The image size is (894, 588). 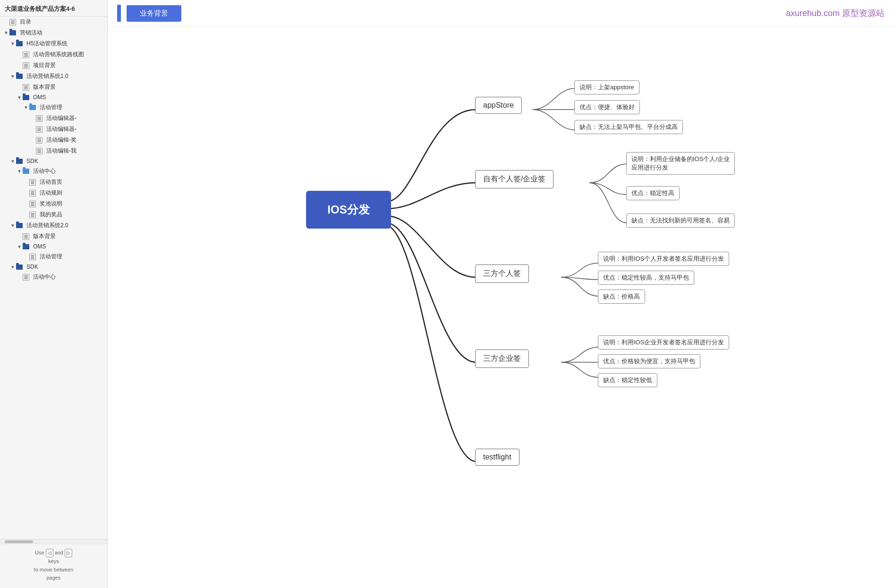 What do you see at coordinates (54, 151) in the screenshot?
I see `sidebar-item-12: 活动编辑-我` at bounding box center [54, 151].